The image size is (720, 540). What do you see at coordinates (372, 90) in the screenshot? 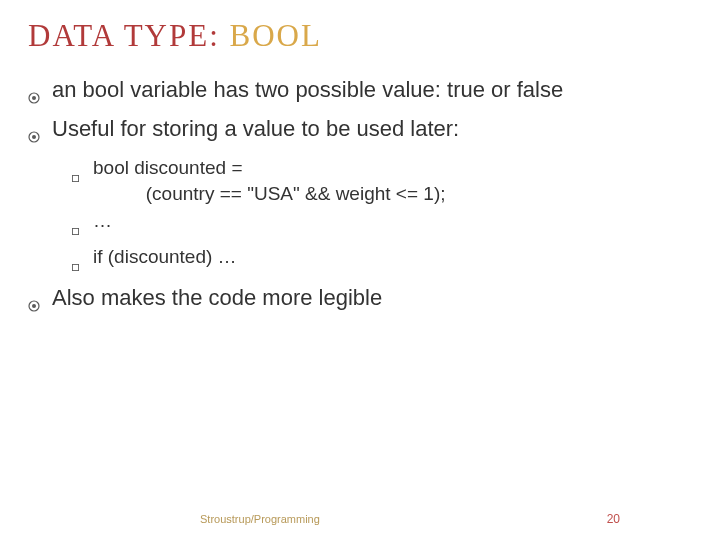
I see `bullet-text: an bool variable has two possible value:…` at bounding box center [372, 90].